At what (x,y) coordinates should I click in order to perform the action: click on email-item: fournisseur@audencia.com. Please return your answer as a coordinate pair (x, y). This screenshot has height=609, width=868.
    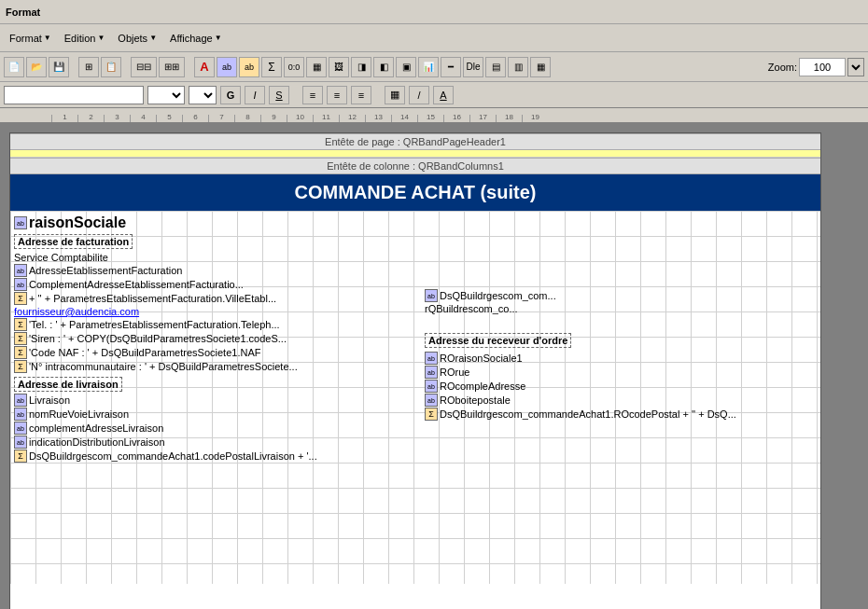
    Looking at the image, I should click on (213, 311).